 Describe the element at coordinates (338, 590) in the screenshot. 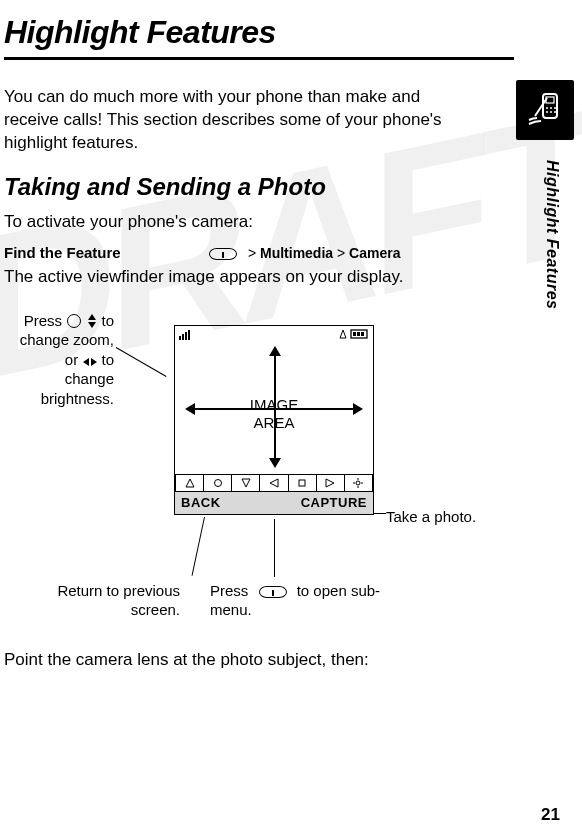

I see `callout-text: to open sub-` at that location.